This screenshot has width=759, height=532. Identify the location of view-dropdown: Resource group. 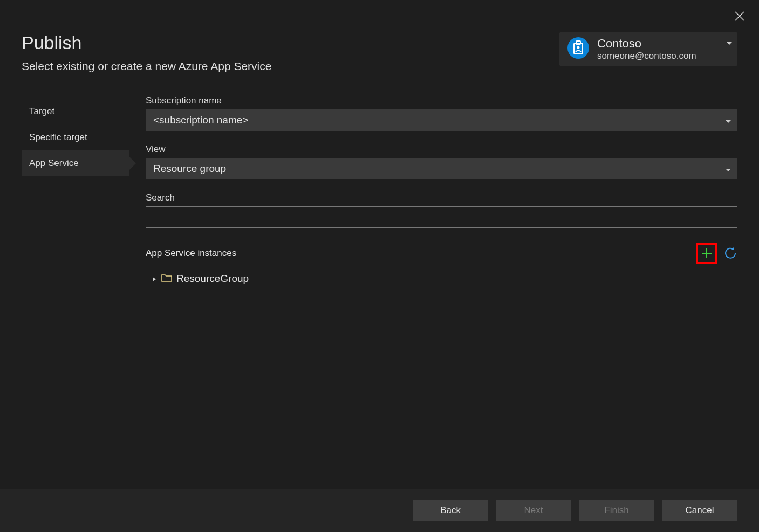
(441, 169).